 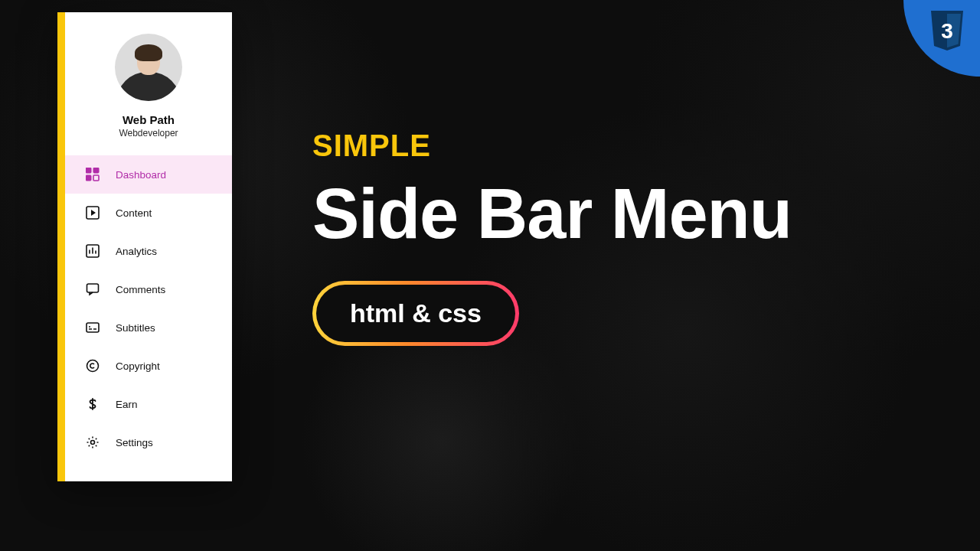 What do you see at coordinates (141, 174) in the screenshot?
I see `sidebar-item-label: Dashboard` at bounding box center [141, 174].